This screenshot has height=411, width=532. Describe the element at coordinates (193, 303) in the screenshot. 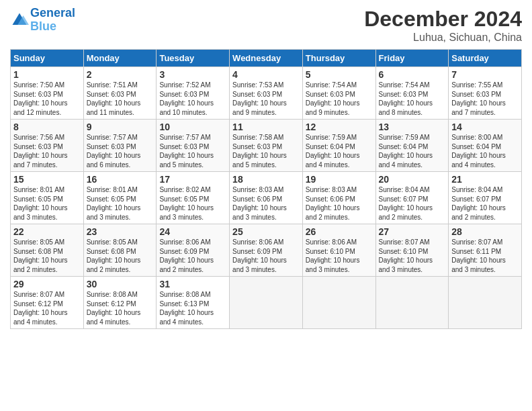

I see `calendar-cell: 31 Sunrise: 8:08 AMSunset: 6:13 PMDaylig…` at that location.